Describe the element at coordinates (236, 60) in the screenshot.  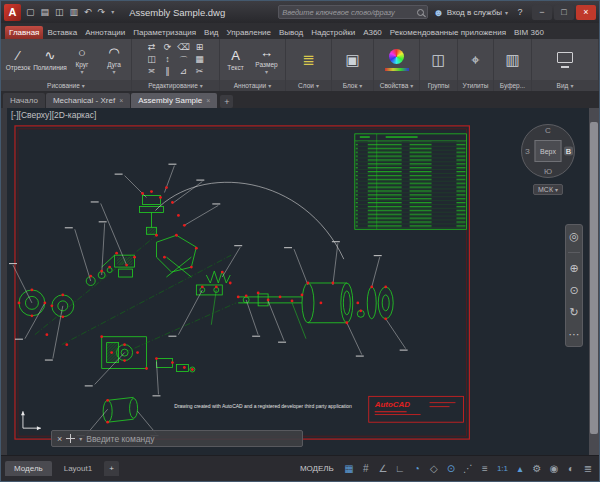
I see `text-tool: A Текст` at that location.